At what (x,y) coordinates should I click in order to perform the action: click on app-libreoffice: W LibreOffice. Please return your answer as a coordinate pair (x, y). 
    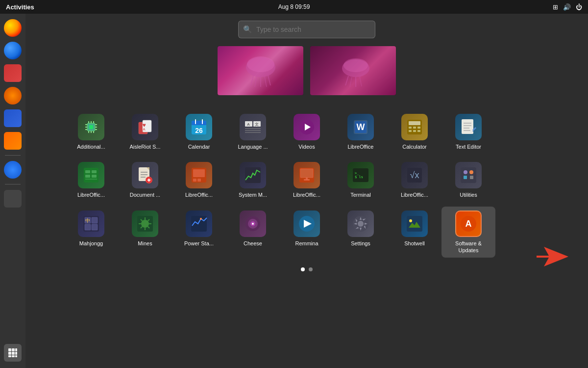
    Looking at the image, I should click on (361, 132).